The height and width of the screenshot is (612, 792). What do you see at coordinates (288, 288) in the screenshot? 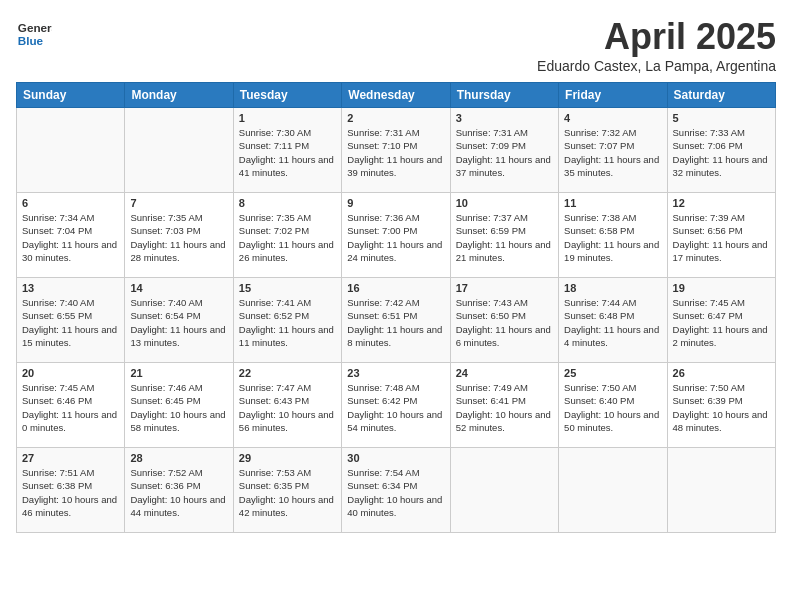
I see `day-number: 15` at bounding box center [288, 288].